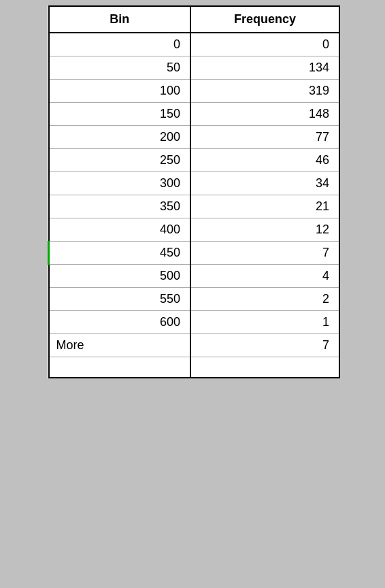  Describe the element at coordinates (120, 137) in the screenshot. I see `bin-cell: 200` at that location.